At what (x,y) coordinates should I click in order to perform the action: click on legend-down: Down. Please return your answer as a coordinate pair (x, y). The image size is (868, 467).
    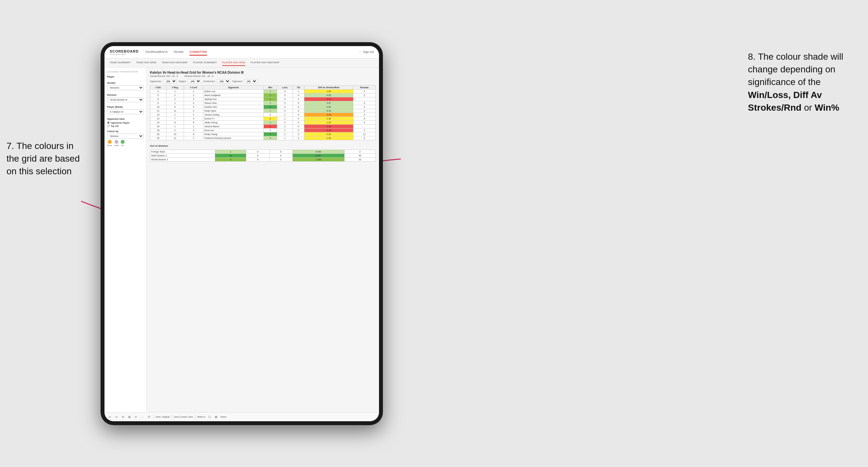
    Looking at the image, I should click on (110, 143).